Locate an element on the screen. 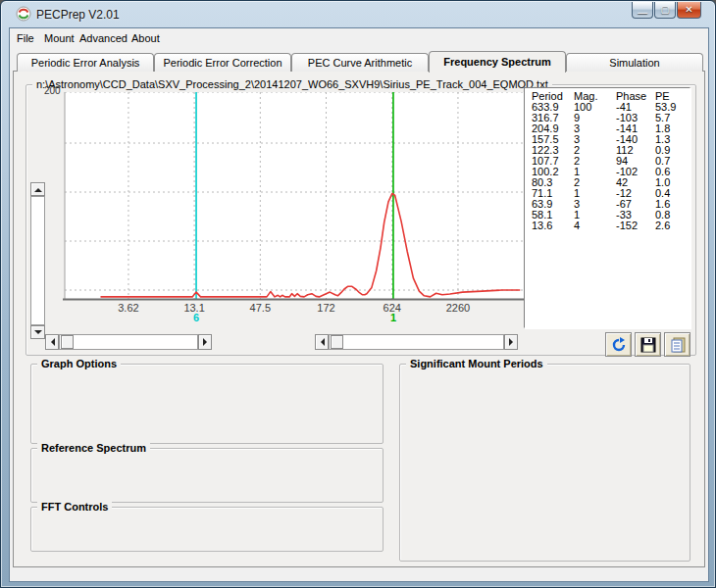 This screenshot has height=588, width=716. chart-vscroll-down-button is located at coordinates (37, 332).